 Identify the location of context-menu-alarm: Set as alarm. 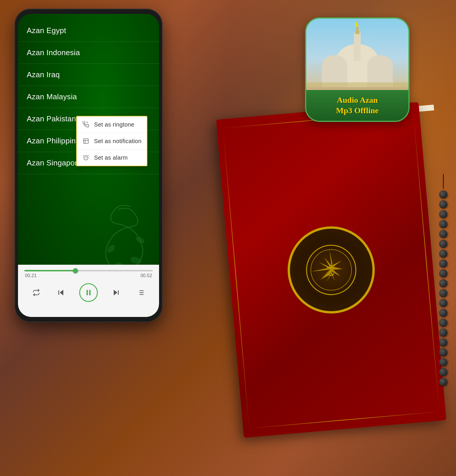
(112, 158).